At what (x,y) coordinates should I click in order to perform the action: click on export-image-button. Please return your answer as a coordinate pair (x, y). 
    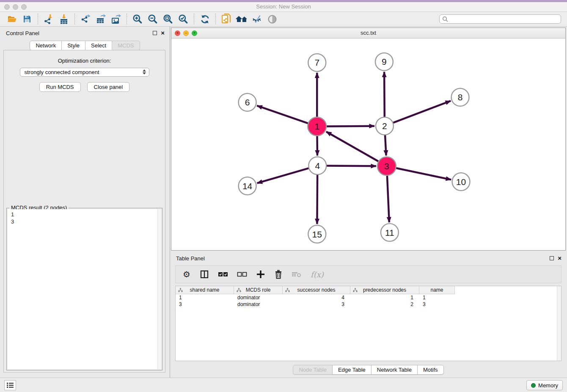
    Looking at the image, I should click on (116, 19).